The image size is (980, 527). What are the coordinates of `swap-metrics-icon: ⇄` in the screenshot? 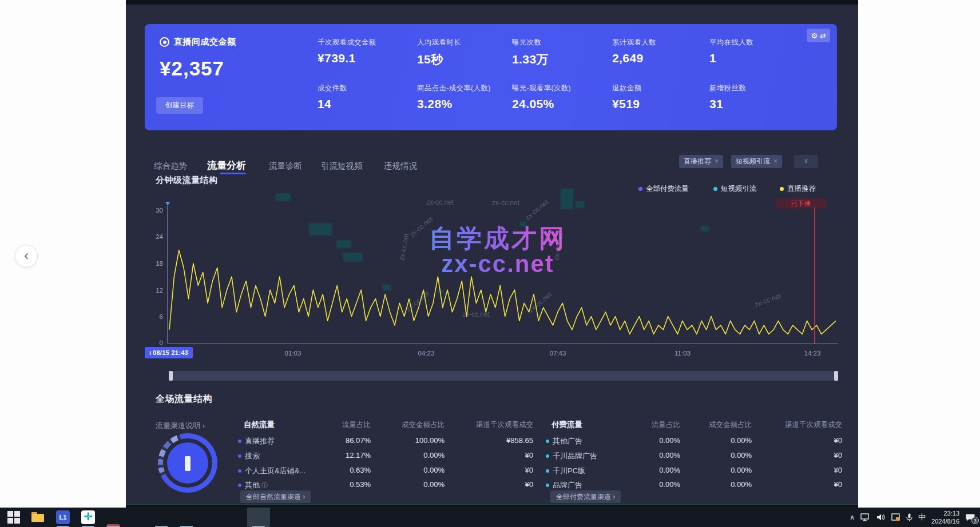 It's located at (823, 35).